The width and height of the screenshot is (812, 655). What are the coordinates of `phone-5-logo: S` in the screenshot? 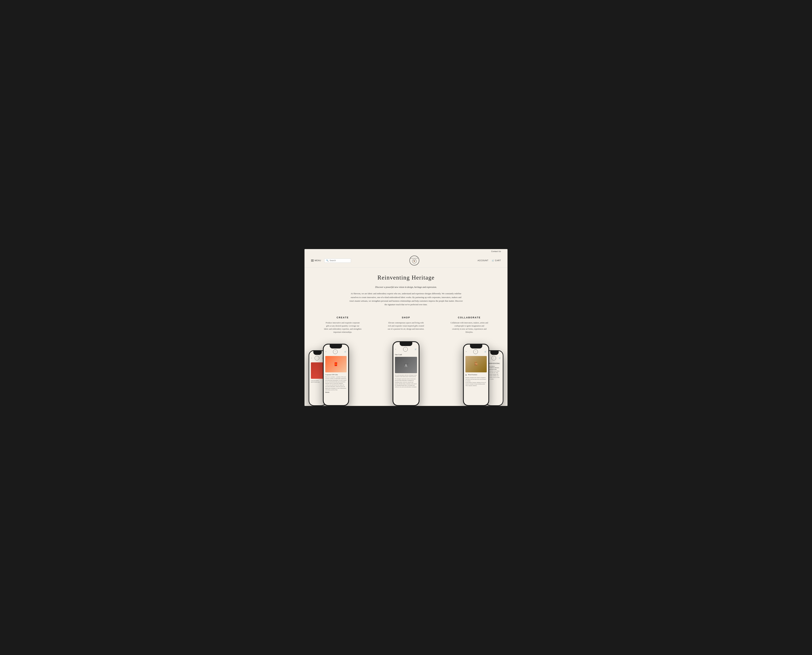 It's located at (494, 358).